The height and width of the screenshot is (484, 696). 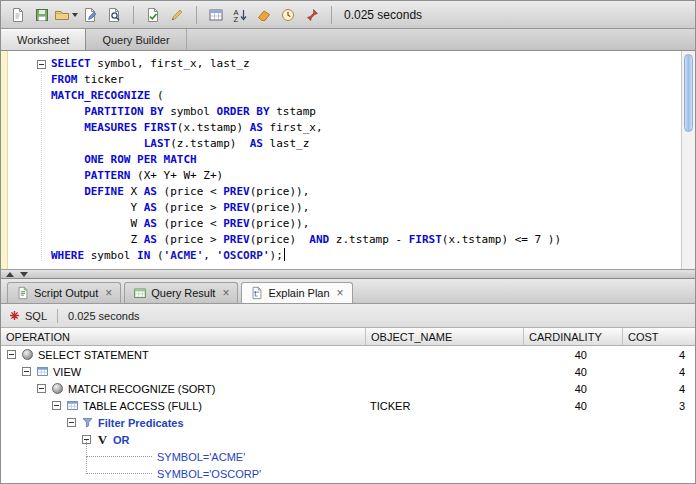 What do you see at coordinates (36, 316) in the screenshot?
I see `sql-label: SQL` at bounding box center [36, 316].